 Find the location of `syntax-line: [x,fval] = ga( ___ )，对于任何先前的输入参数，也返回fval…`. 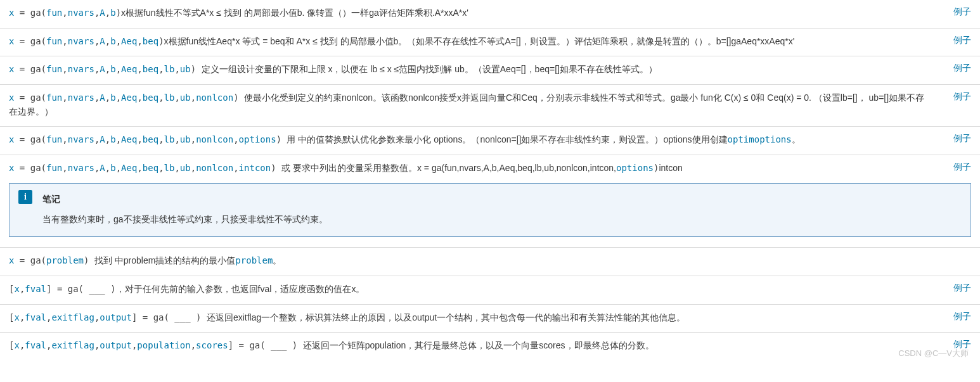

syntax-line: [x,fval] = ga( ___ )，对于任何先前的输入参数，也返回fval… is located at coordinates (490, 290).